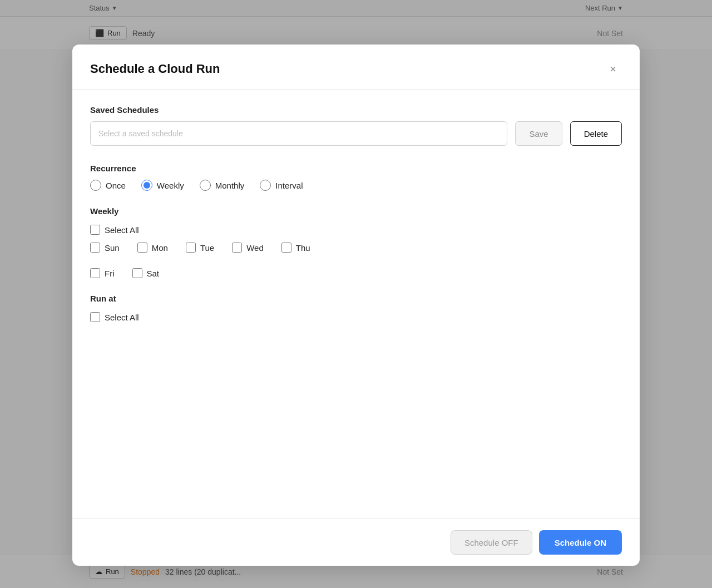 The width and height of the screenshot is (712, 588). Describe the element at coordinates (95, 317) in the screenshot. I see `run-at-select-all-checkbox` at that location.